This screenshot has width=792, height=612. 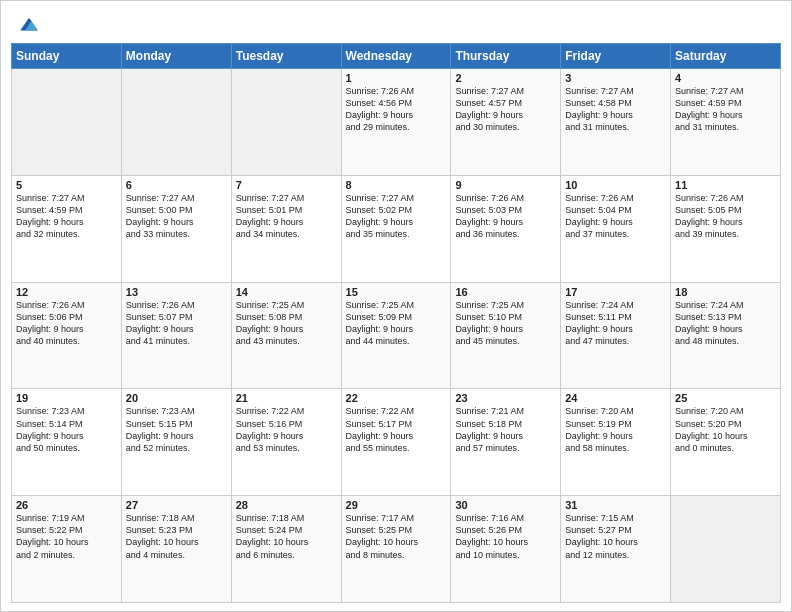 What do you see at coordinates (396, 110) in the screenshot?
I see `cell-content: Sunrise: 7:26 AM Sunset: 4:56 PM Dayligh…` at bounding box center [396, 110].